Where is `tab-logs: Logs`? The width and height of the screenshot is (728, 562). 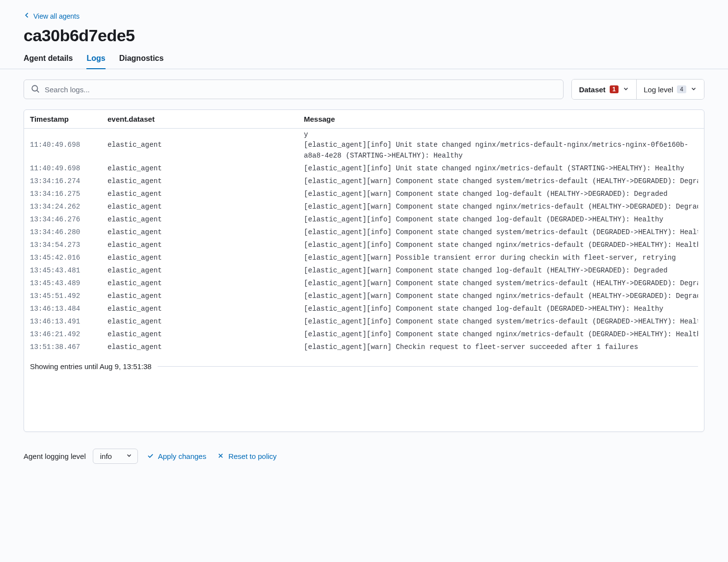
tab-logs: Logs is located at coordinates (96, 61).